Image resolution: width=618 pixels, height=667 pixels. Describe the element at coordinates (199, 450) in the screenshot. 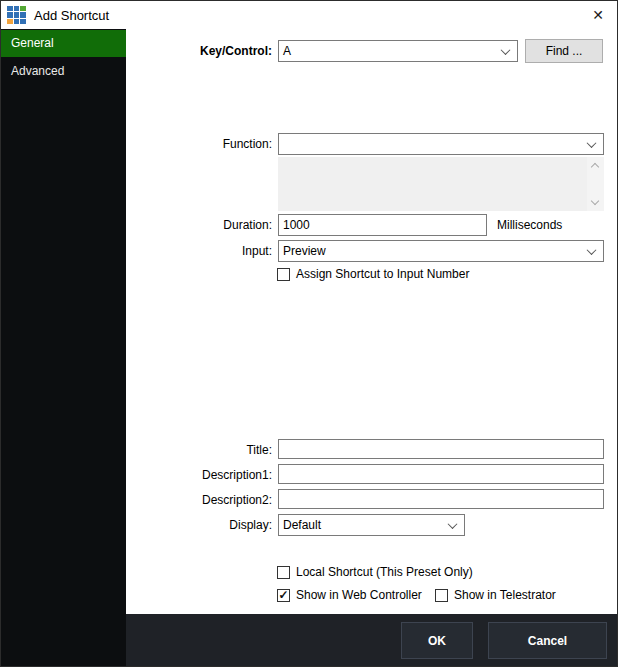

I see `title-label: Title:` at that location.